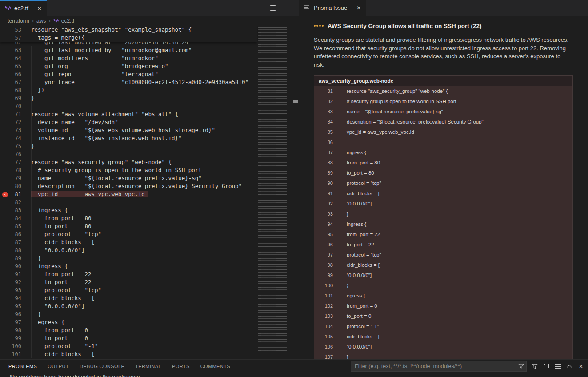  I want to click on sticky-line: 53 resource "aws_ebs_snapshot" "example_…, so click(128, 30).